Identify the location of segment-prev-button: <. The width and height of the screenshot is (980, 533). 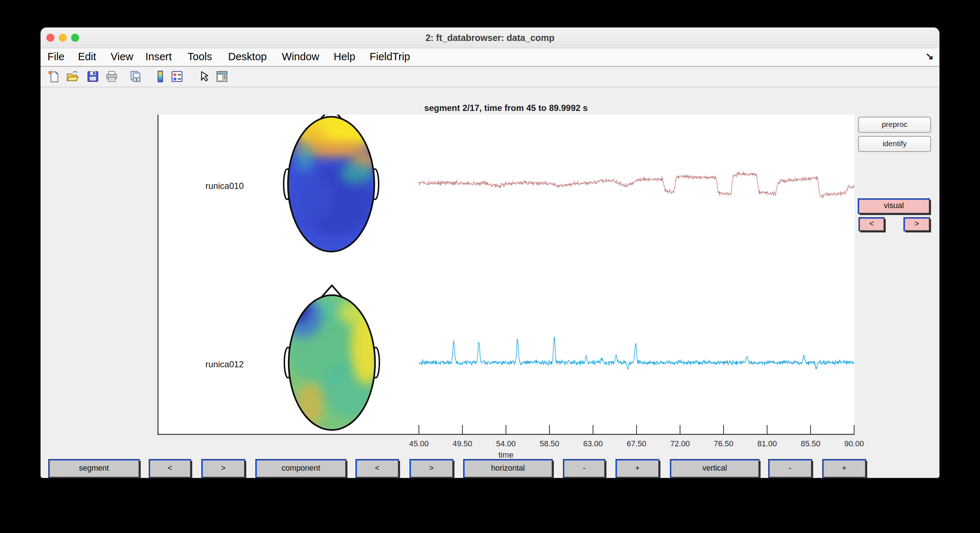
(170, 469).